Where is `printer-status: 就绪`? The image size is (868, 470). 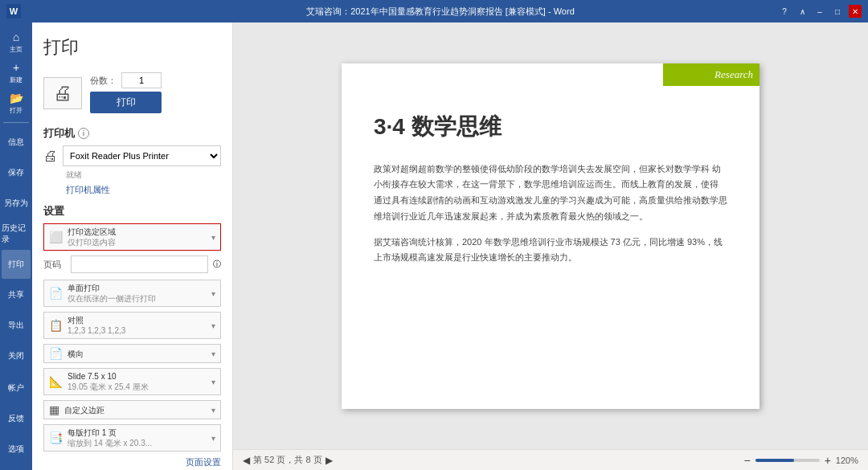 printer-status: 就绪 is located at coordinates (143, 175).